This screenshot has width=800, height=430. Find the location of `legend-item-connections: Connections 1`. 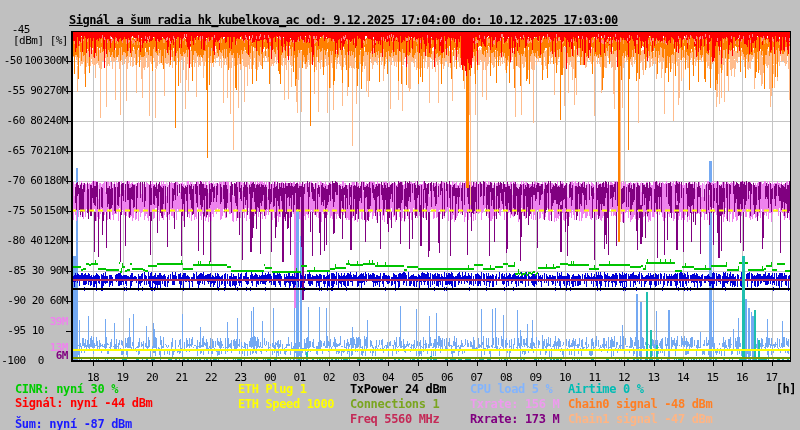

legend-item-connections: Connections 1 is located at coordinates (394, 404).